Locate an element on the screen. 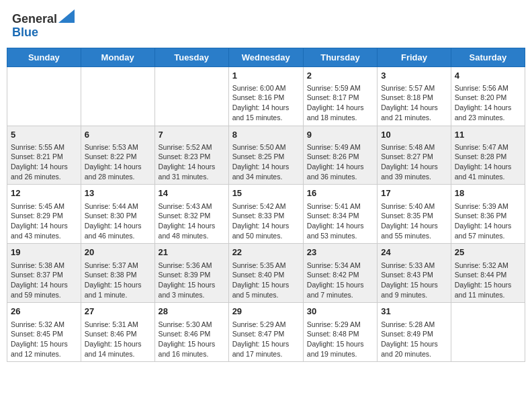 This screenshot has width=532, height=411. day-info: Sunrise: 5:44 AMSunset: 8:30 PMDaylight:… is located at coordinates (118, 222).